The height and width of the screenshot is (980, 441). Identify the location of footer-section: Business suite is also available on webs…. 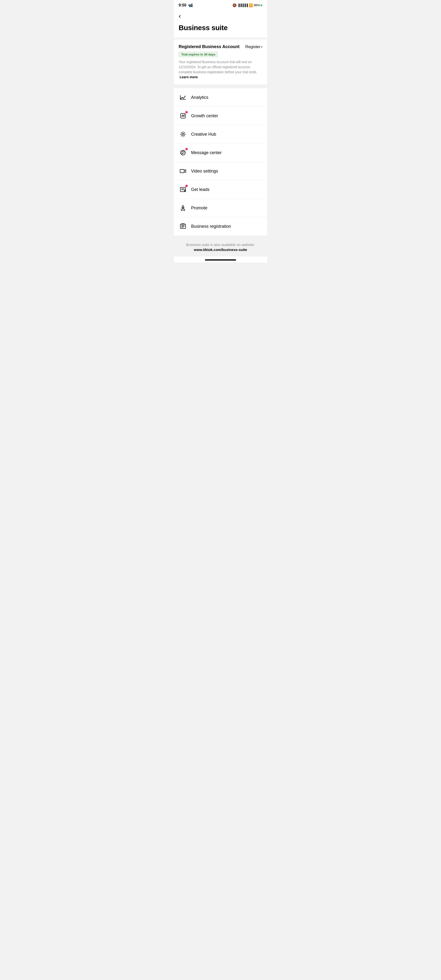
(220, 246).